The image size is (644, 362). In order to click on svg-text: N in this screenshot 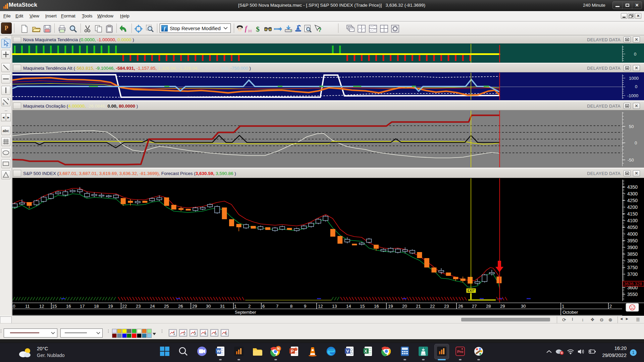, I will do `click(278, 349)`.